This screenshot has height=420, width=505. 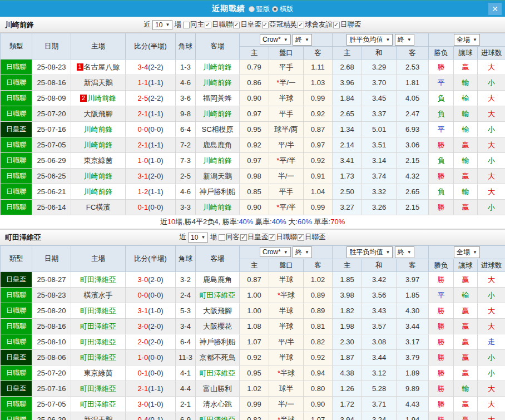 What do you see at coordinates (495, 9) in the screenshot?
I see `close-icon: ✕` at bounding box center [495, 9].